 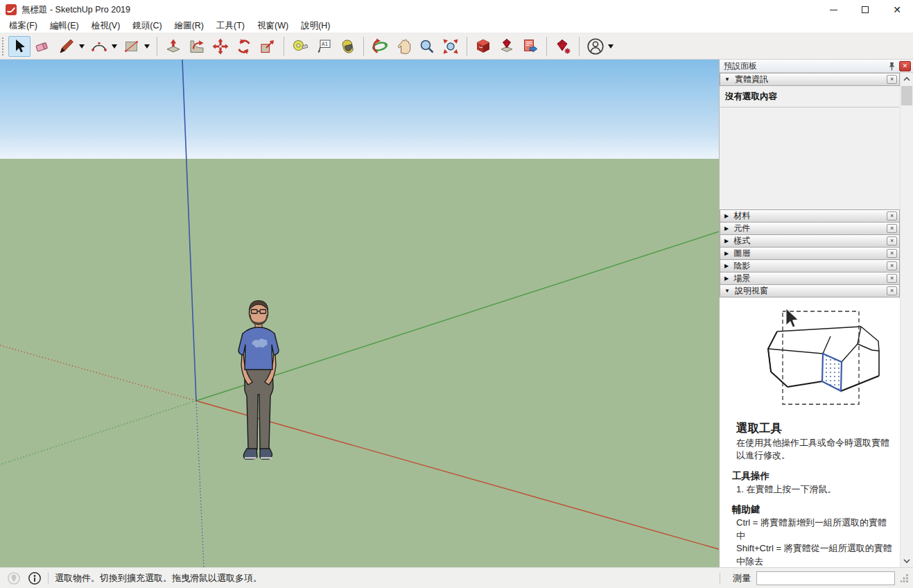 What do you see at coordinates (826, 578) in the screenshot?
I see `measurements-input` at bounding box center [826, 578].